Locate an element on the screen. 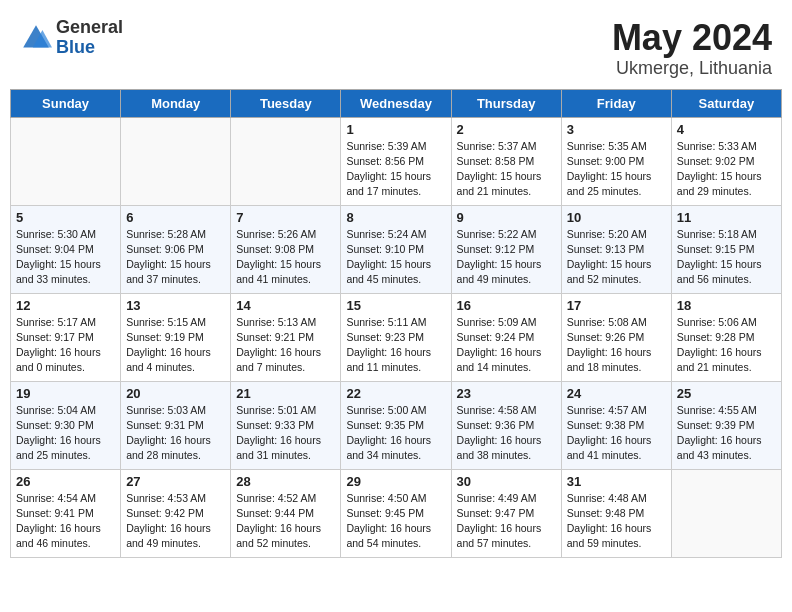  day-number: 22 is located at coordinates (396, 394).